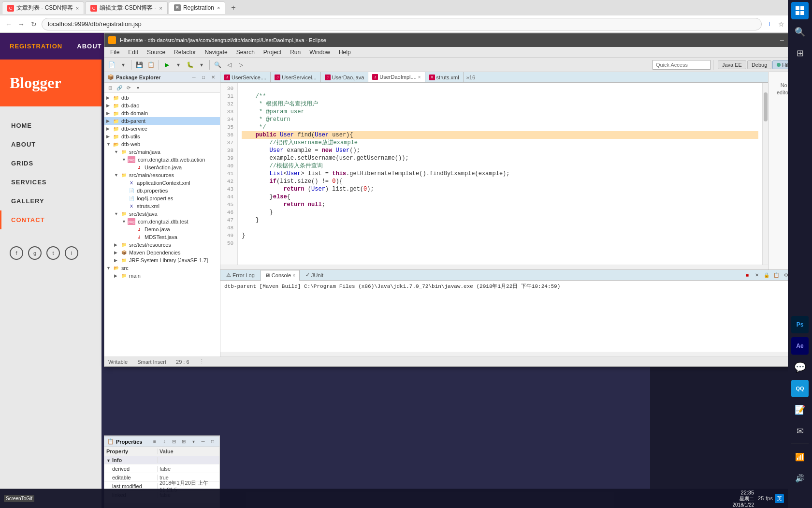  I want to click on status-more: ⋮, so click(202, 362).